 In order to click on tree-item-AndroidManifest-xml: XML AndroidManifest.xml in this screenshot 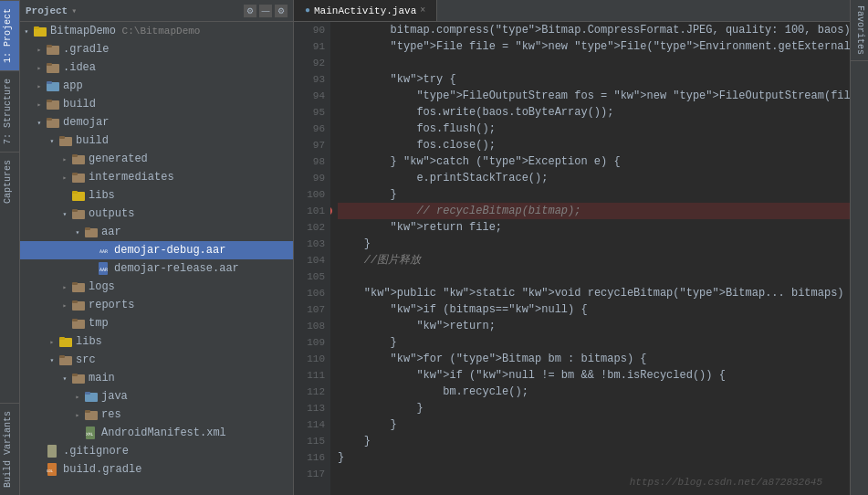, I will do `click(157, 433)`.